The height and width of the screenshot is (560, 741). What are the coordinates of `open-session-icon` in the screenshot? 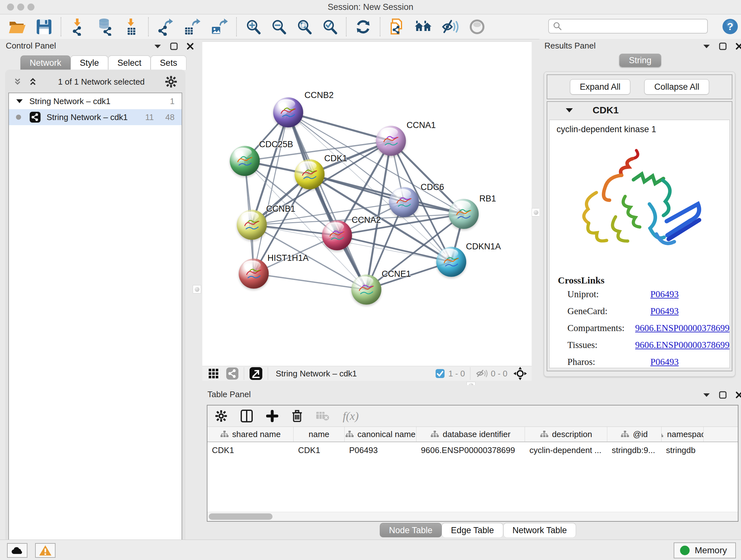 It's located at (17, 27).